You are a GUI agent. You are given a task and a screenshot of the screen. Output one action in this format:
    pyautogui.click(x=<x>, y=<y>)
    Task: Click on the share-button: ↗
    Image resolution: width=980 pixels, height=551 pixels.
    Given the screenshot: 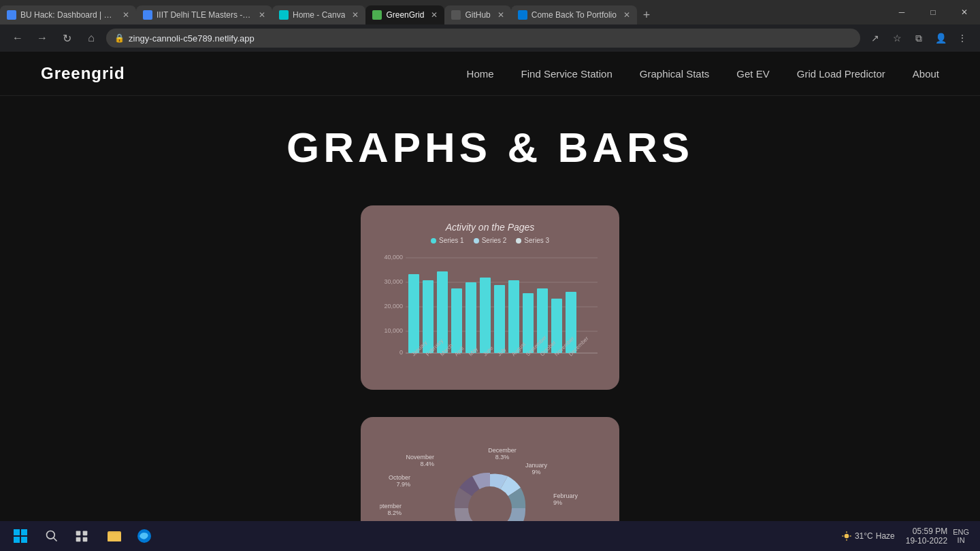 What is the action you would take?
    pyautogui.click(x=875, y=38)
    